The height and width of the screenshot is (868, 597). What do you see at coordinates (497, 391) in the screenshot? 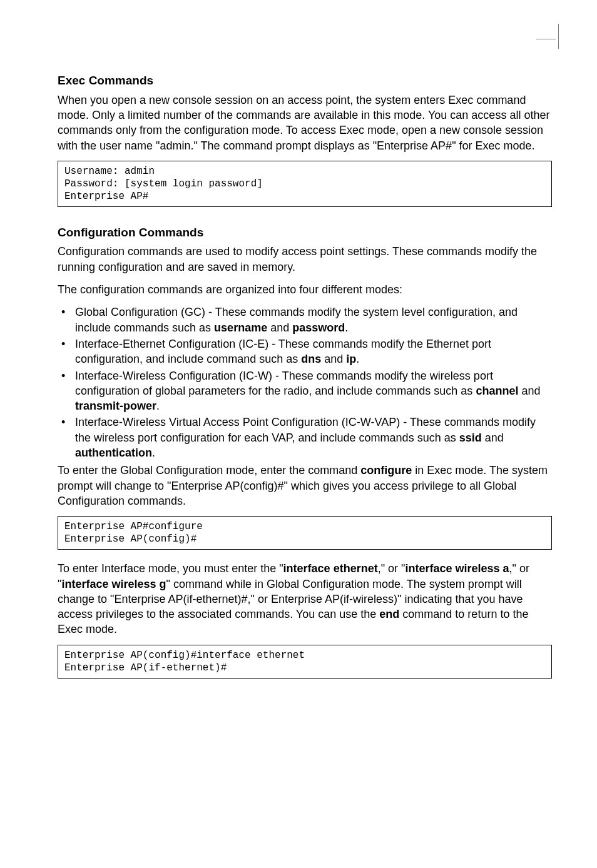
I see `cmd-channel: channel` at bounding box center [497, 391].